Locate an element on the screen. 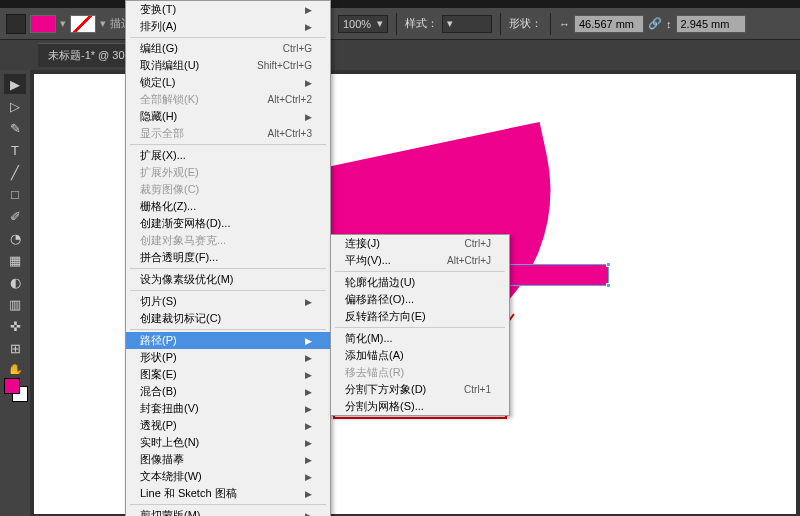 The height and width of the screenshot is (516, 800). tool-8: ▦ is located at coordinates (15, 260).